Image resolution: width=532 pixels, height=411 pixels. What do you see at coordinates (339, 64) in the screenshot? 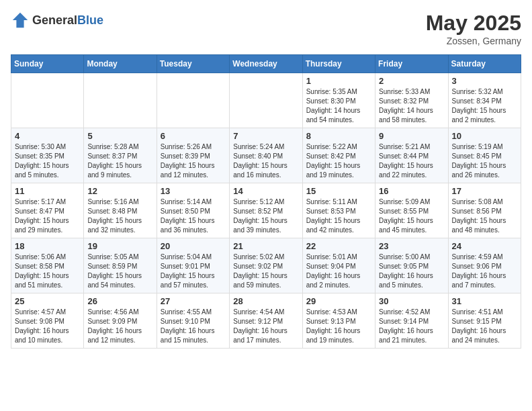
I see `column-header-thursday: Thursday` at bounding box center [339, 64].